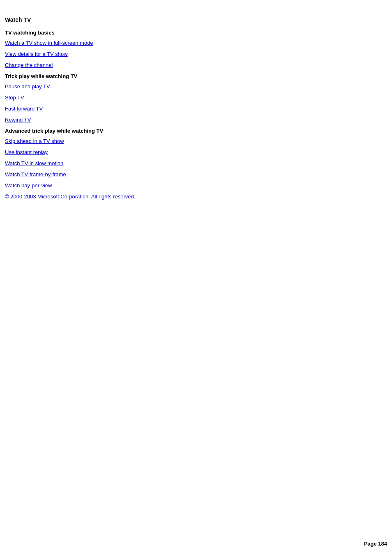 Image resolution: width=392 pixels, height=555 pixels. I want to click on link-stop: Stop TV, so click(144, 98).